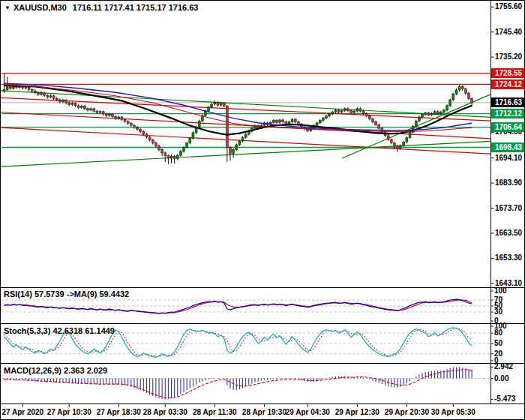  Describe the element at coordinates (406, 412) in the screenshot. I see `x-axis-label: 29 Apr 20:30` at that location.